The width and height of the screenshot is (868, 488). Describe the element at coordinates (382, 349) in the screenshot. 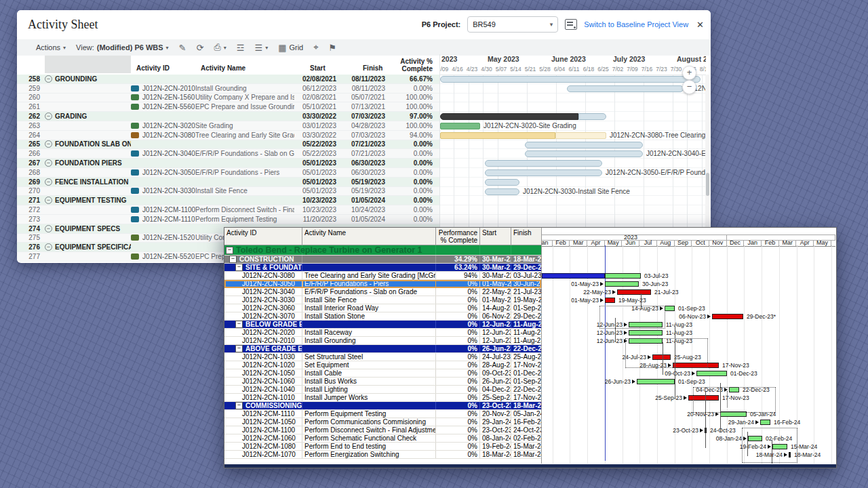

I see `table-row: −ABOVE GRADE ELECTRICAL0%26-Jun-2322-Dec…` at that location.